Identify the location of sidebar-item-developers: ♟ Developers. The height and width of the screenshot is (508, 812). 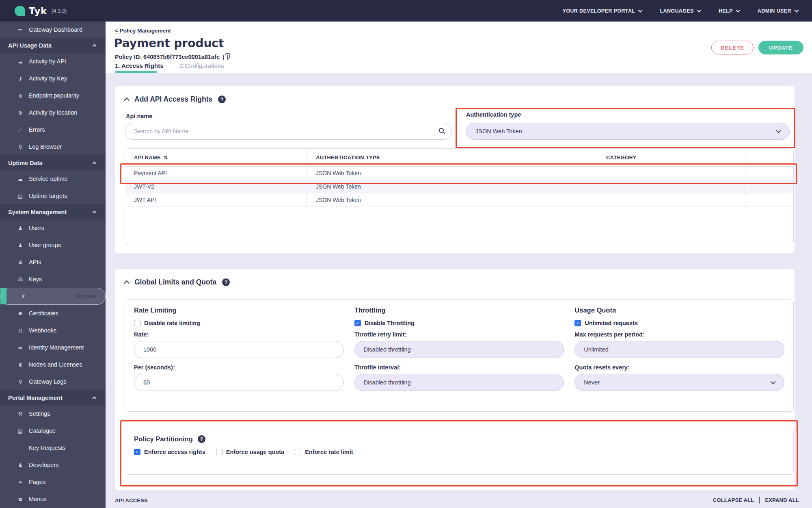
(53, 465).